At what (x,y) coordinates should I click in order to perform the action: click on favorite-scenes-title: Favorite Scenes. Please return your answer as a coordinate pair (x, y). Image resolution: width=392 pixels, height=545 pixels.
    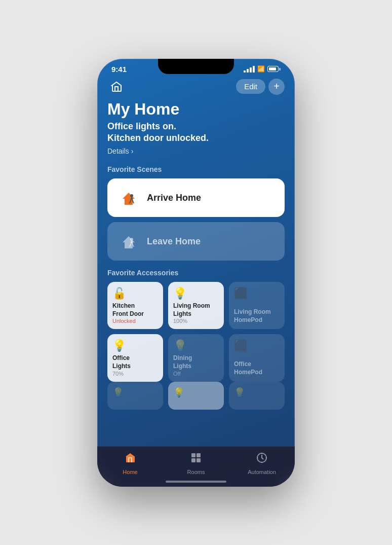
    Looking at the image, I should click on (196, 169).